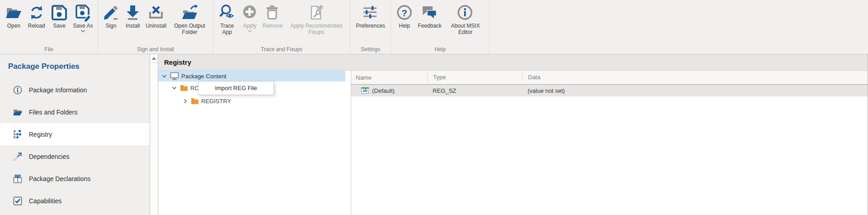 The height and width of the screenshot is (215, 868). What do you see at coordinates (465, 19) in the screenshot?
I see `about-msix-editor-button: About MSIX Editor` at bounding box center [465, 19].